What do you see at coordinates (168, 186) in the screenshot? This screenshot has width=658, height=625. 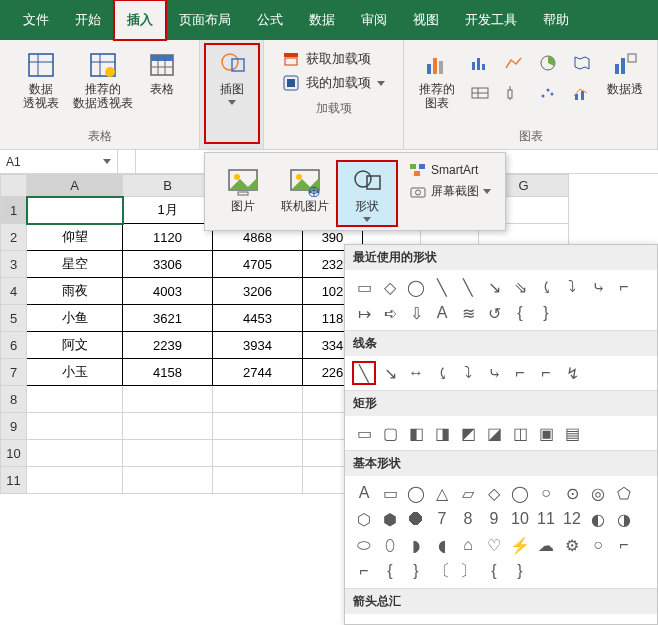 I see `col-header-B: B` at bounding box center [168, 186].